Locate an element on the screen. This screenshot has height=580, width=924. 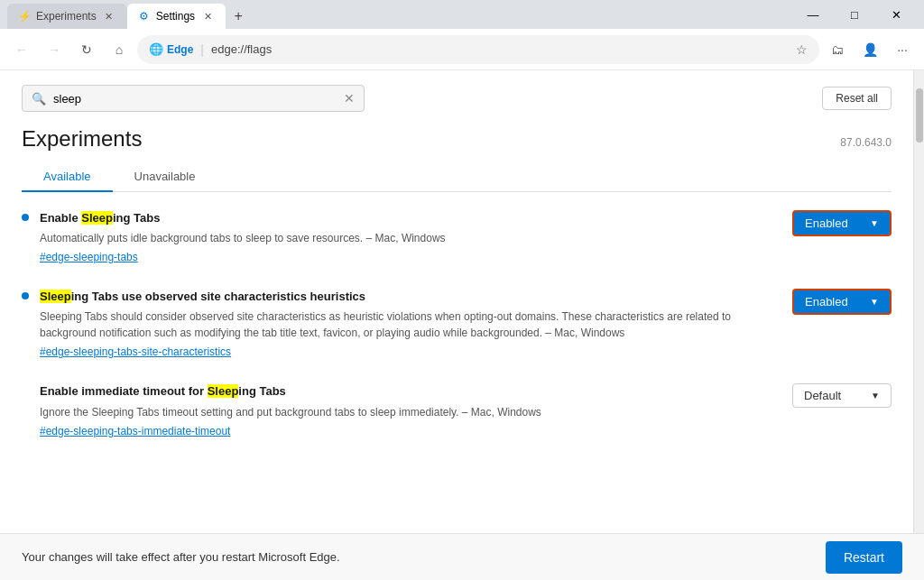
reset-all-button: Reset all is located at coordinates (857, 98).